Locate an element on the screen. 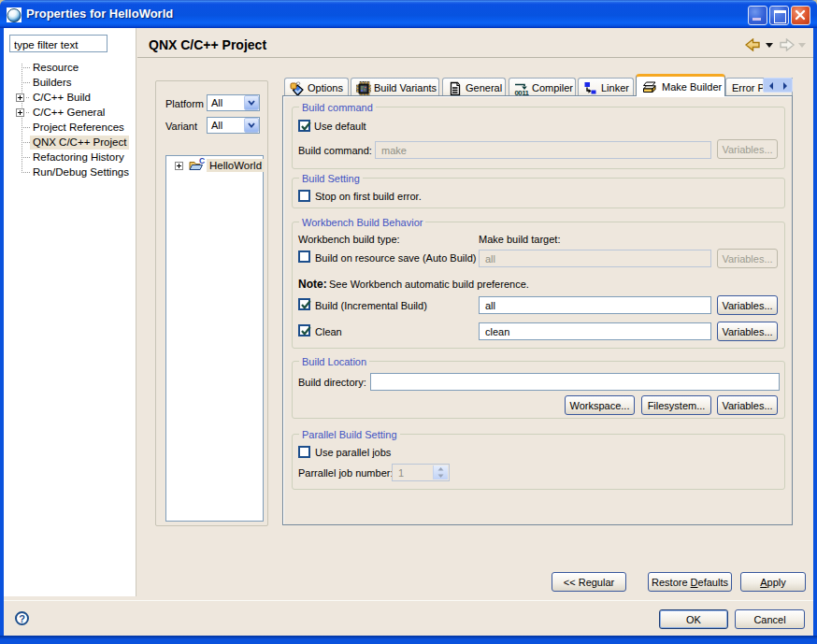 The image size is (817, 644). svg-text: C is located at coordinates (202, 162).